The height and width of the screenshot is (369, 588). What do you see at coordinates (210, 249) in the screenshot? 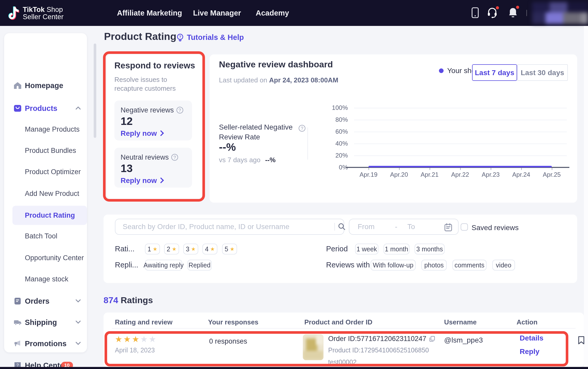
I see `rating-4-star-button: 4★` at bounding box center [210, 249].